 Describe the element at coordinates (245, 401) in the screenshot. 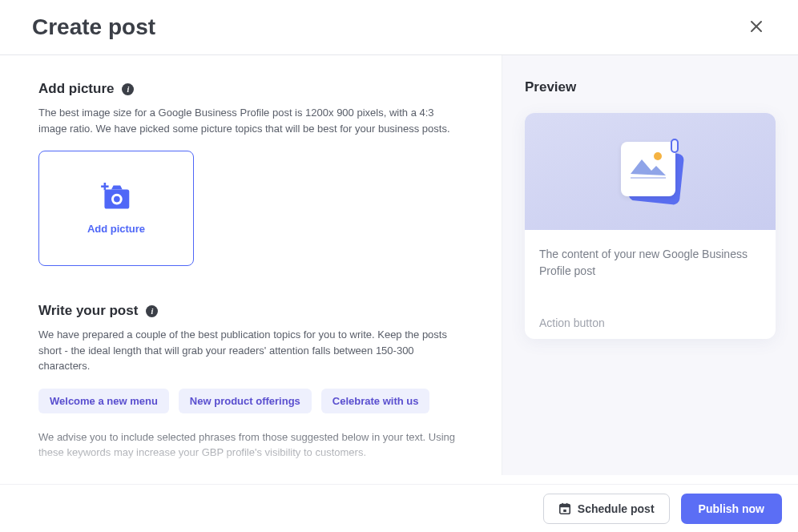

I see `topic-chip: New product offerings` at that location.